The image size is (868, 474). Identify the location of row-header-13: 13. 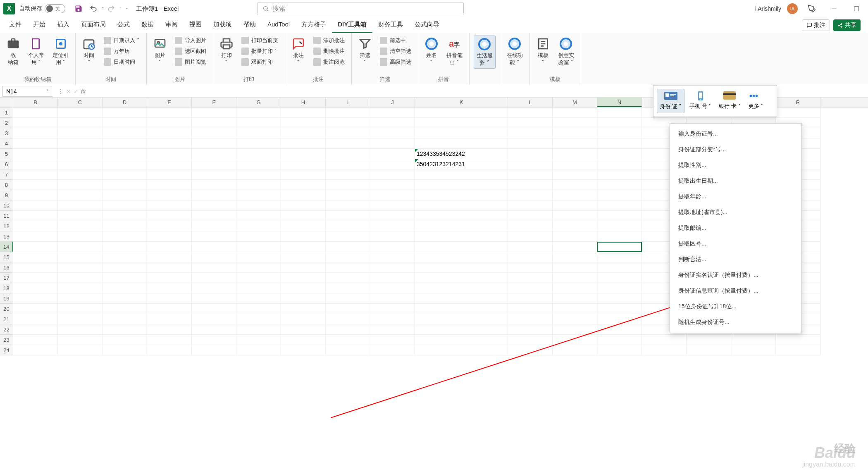
(7, 236).